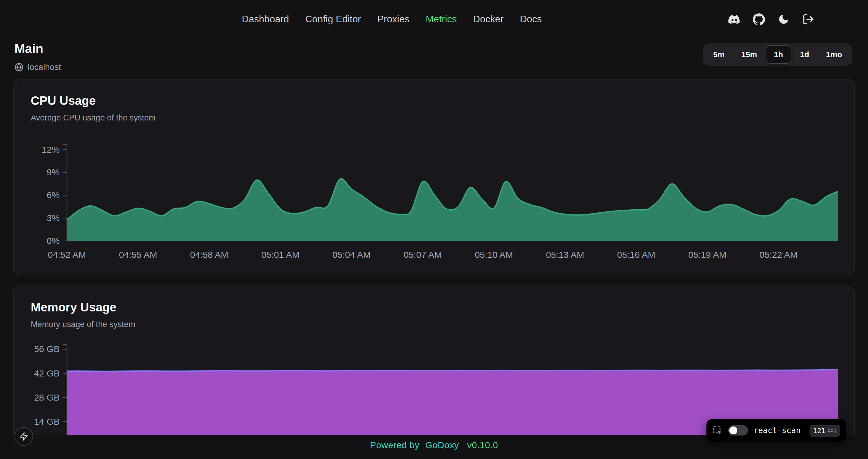 Image resolution: width=868 pixels, height=459 pixels. What do you see at coordinates (708, 255) in the screenshot?
I see `svg-text: 05:19 AM` at bounding box center [708, 255].